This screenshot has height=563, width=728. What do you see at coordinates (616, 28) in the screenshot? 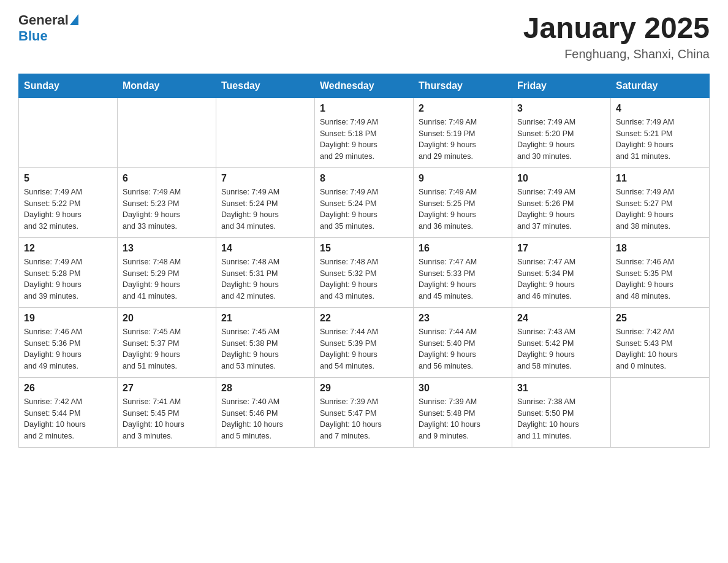
I see `month-title: January 2025` at bounding box center [616, 28].